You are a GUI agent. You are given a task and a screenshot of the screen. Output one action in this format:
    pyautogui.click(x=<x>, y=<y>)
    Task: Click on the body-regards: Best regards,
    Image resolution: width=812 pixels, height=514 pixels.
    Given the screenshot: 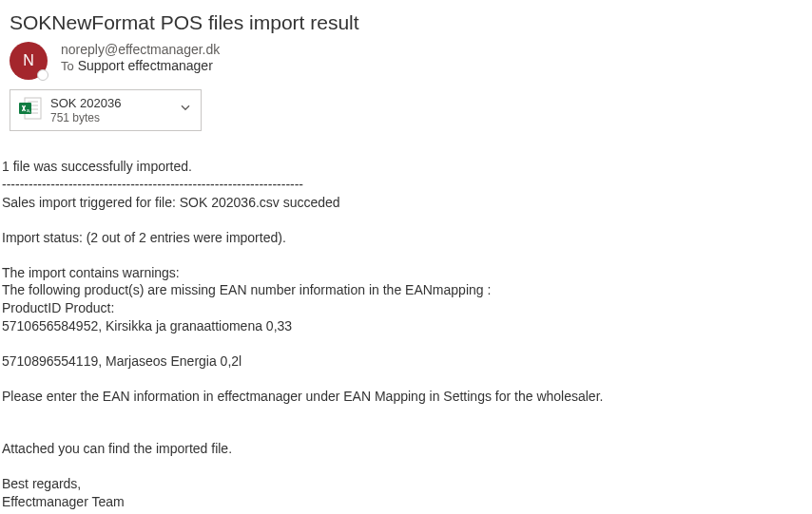 What is the action you would take?
    pyautogui.click(x=406, y=485)
    